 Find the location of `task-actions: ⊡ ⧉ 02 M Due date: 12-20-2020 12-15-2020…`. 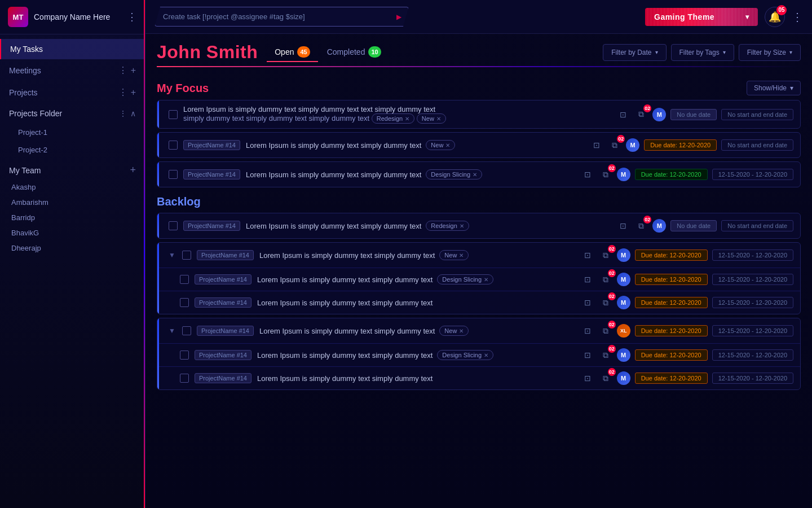

task-actions: ⊡ ⧉ 02 M Due date: 12-20-2020 12-15-2020… is located at coordinates (687, 279).